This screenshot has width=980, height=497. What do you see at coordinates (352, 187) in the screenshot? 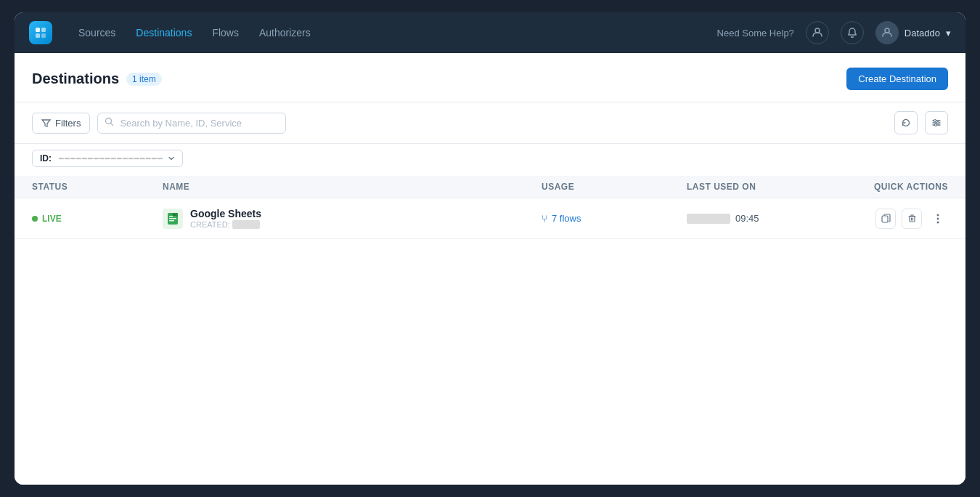
I see `th-name: Name` at bounding box center [352, 187].